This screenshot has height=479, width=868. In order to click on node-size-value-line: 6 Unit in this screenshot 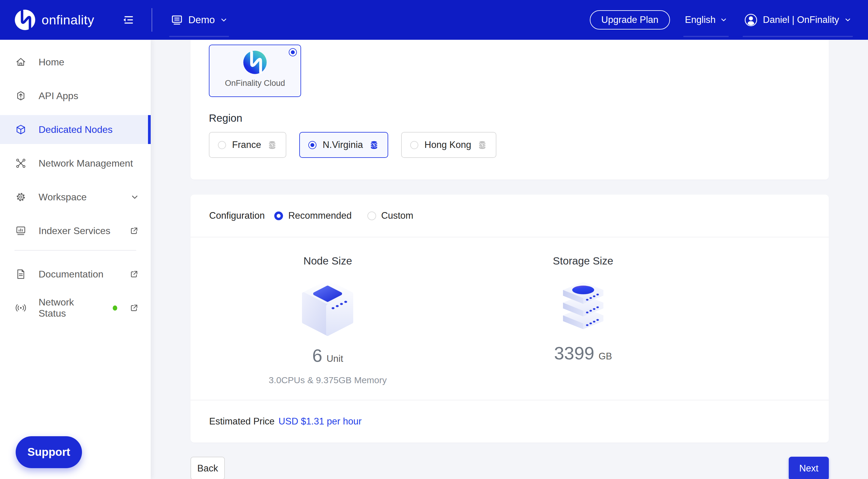, I will do `click(328, 356)`.